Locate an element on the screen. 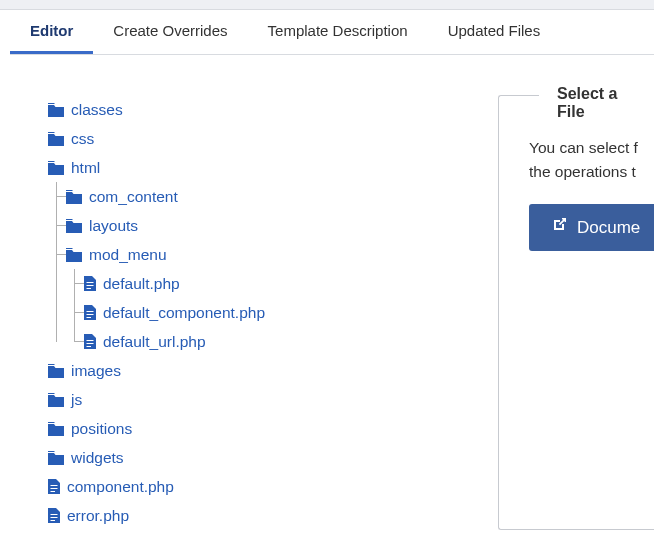 The height and width of the screenshot is (542, 654). folder-com-content: com_content is located at coordinates (267, 196).